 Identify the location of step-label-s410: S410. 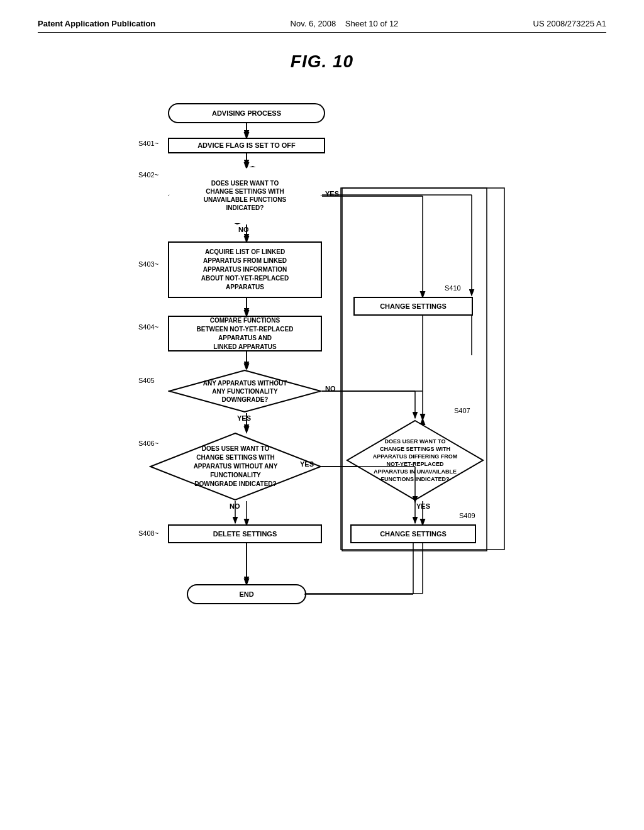
(453, 288).